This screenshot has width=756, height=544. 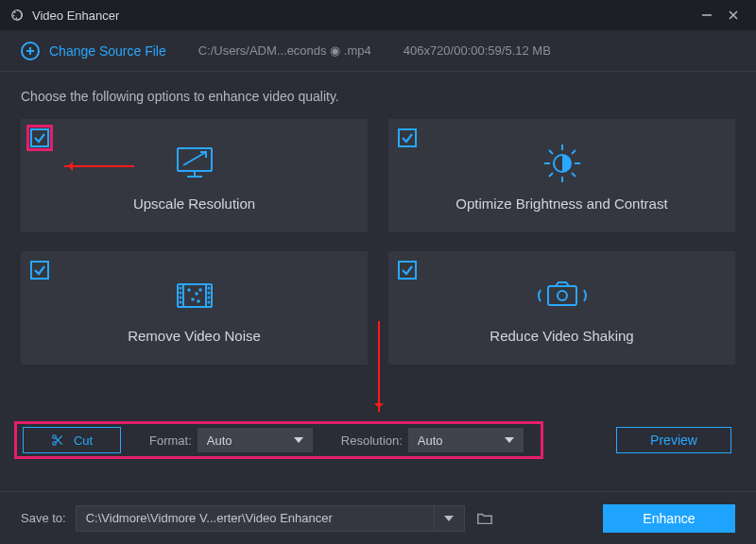 What do you see at coordinates (561, 308) in the screenshot?
I see `card-reduce-shaking: Reduce Video Shaking` at bounding box center [561, 308].